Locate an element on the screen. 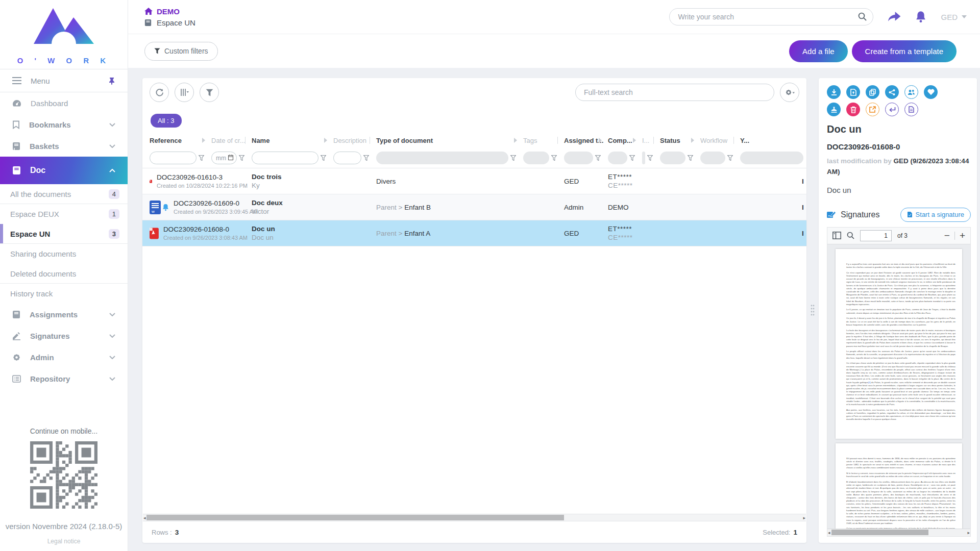 This screenshot has width=980, height=551. global-search-input is located at coordinates (771, 17).